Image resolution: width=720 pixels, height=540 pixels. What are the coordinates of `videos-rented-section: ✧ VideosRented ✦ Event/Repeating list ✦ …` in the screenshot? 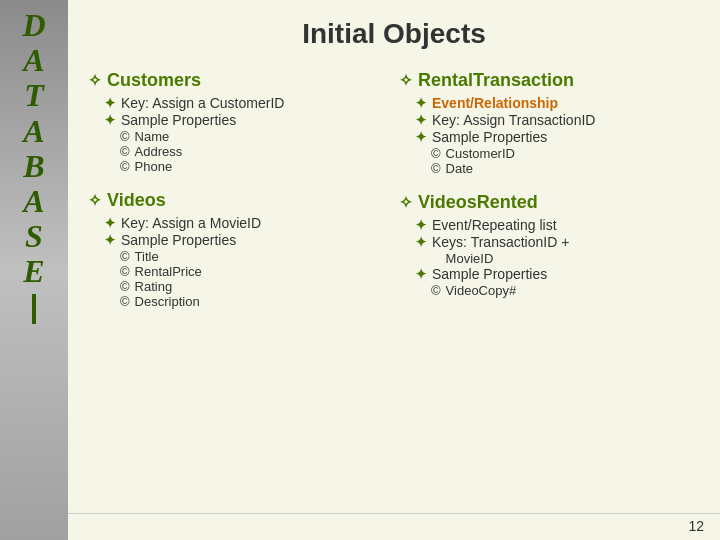 It's located at (550, 245).